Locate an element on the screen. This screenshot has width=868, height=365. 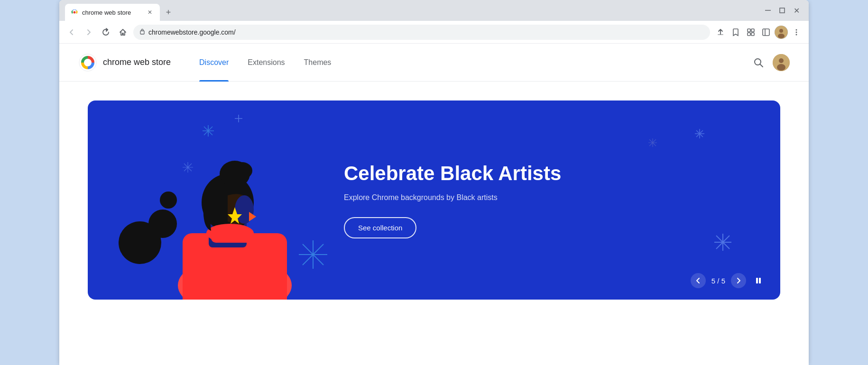
hero-illustration is located at coordinates (202, 200).